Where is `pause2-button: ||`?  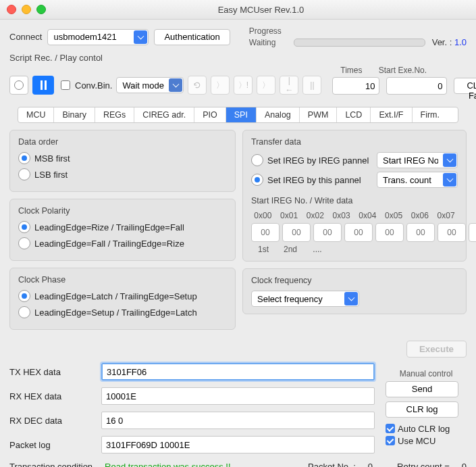
pause2-button: || is located at coordinates (312, 85).